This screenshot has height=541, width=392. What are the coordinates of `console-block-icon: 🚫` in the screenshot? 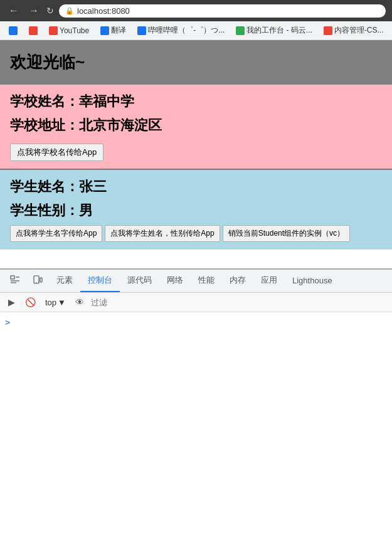 It's located at (30, 302).